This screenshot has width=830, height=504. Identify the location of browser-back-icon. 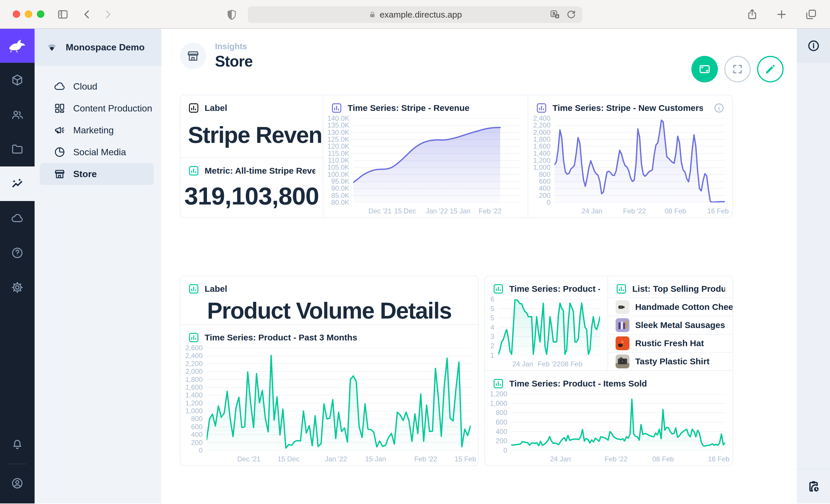
(87, 14).